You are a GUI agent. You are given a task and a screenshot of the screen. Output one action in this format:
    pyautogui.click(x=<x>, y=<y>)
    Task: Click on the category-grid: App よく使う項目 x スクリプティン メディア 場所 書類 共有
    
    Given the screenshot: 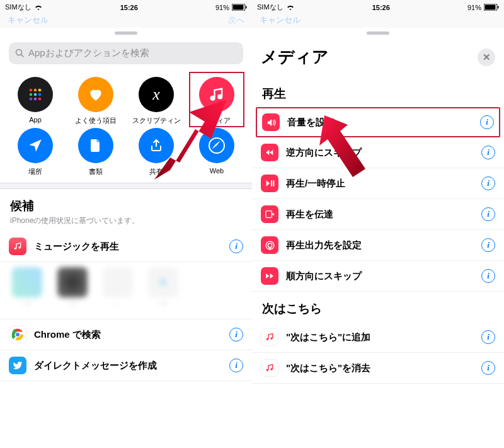 What is the action you would take?
    pyautogui.click(x=126, y=127)
    